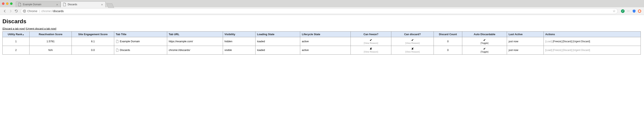 Image resolution: width=644 pixels, height=114 pixels. I want to click on tab-strip: Example Domain × Discards ×, so click(64, 4).